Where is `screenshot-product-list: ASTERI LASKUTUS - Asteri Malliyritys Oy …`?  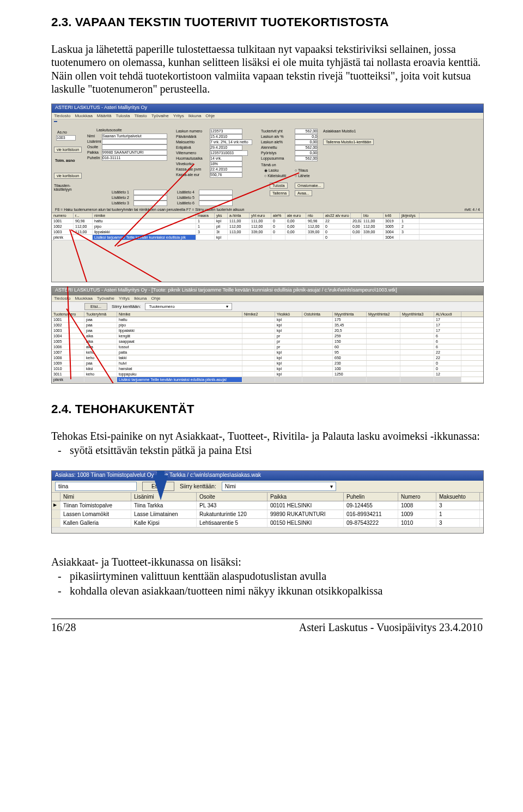 screenshot-product-list: ASTERI LASKUTUS - Asteri Malliyritys Oy … is located at coordinates (267, 335).